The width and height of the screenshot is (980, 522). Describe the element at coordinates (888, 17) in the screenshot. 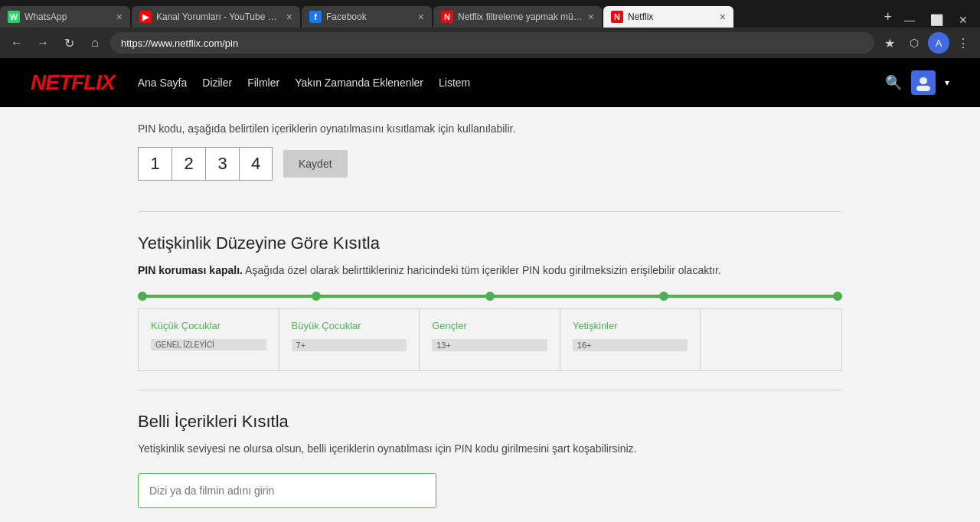

I see `new-tab-button: +` at that location.